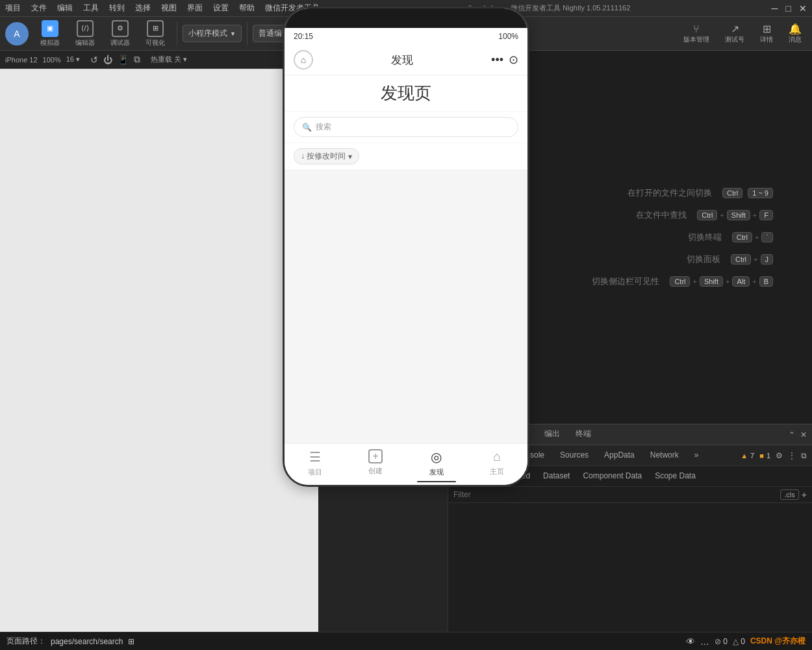  What do you see at coordinates (131, 642) in the screenshot?
I see `copy-path-button: ⊞` at bounding box center [131, 642].